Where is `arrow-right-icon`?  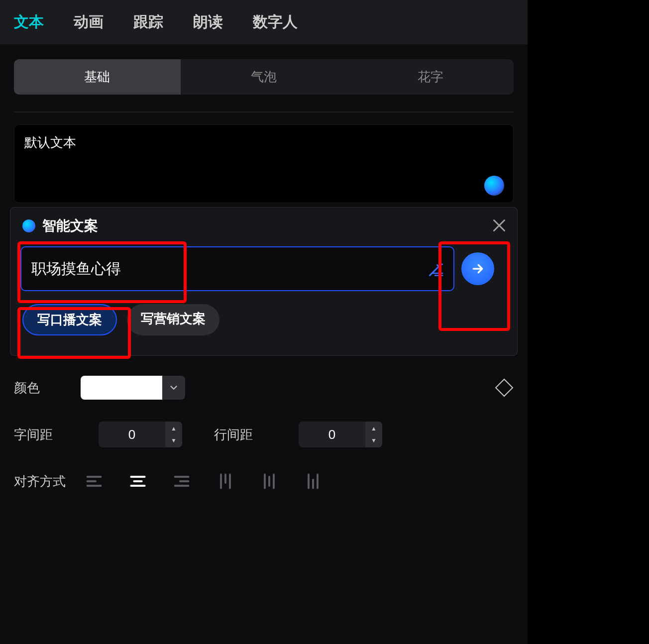
arrow-right-icon is located at coordinates (478, 269).